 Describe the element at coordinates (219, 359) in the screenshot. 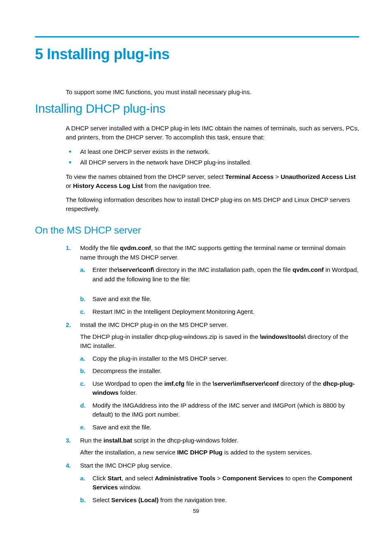

I see `substep: Copy the plug-in installer to the MS DHC…` at that location.